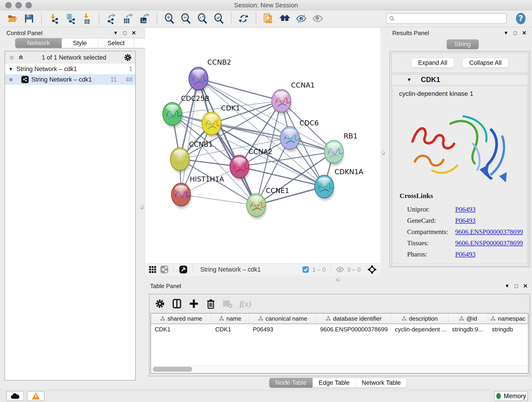  What do you see at coordinates (381, 383) in the screenshot?
I see `tab-network-table: Network Table` at bounding box center [381, 383].